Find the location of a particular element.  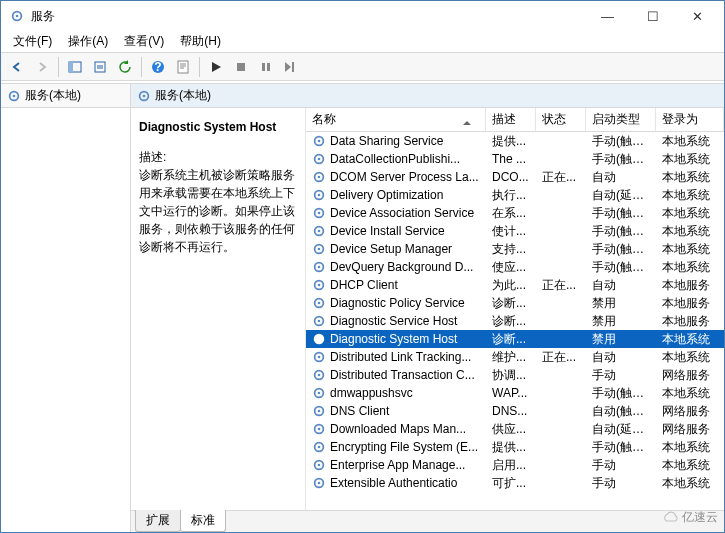

restart-service-button is located at coordinates (291, 67).